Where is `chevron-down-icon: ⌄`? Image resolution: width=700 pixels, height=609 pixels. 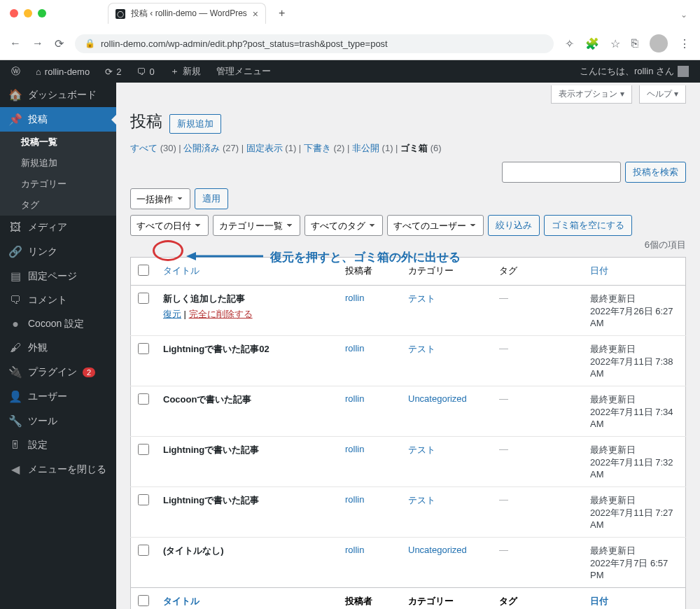
chevron-down-icon: ⌄ is located at coordinates (684, 15).